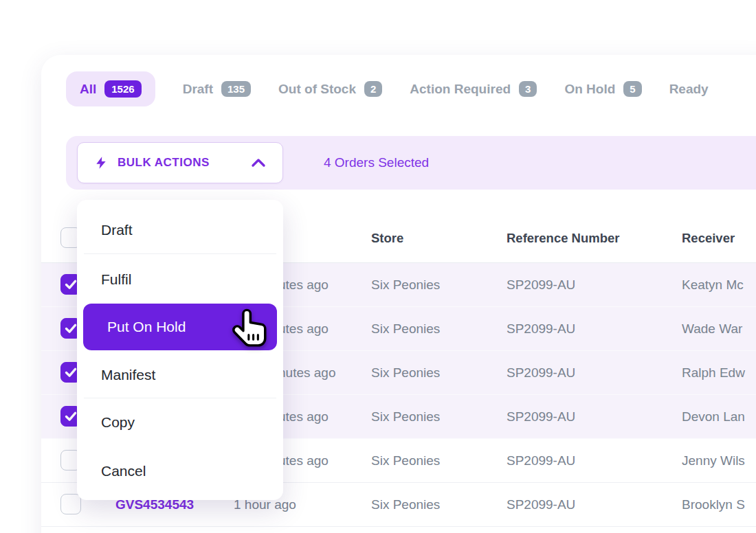 This screenshot has height=533, width=756. What do you see at coordinates (713, 373) in the screenshot?
I see `receiver-name: Ralph Edw` at bounding box center [713, 373].